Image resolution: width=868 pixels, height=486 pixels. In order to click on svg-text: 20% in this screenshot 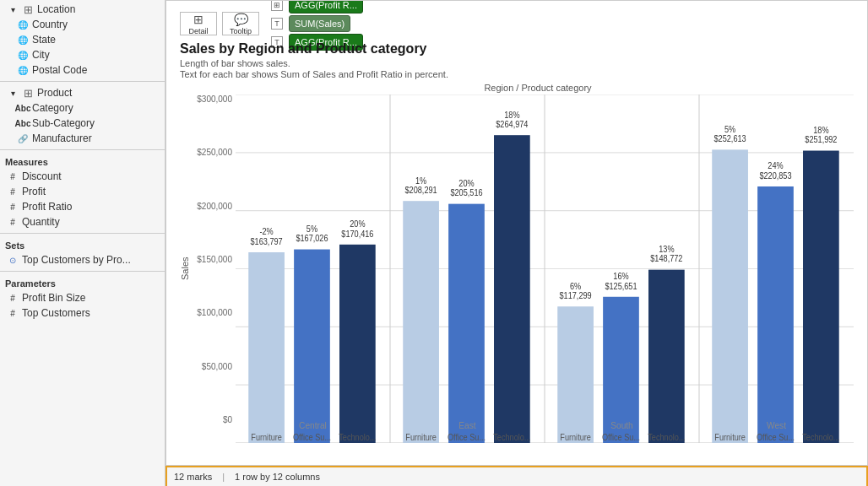, I will do `click(358, 224)`.